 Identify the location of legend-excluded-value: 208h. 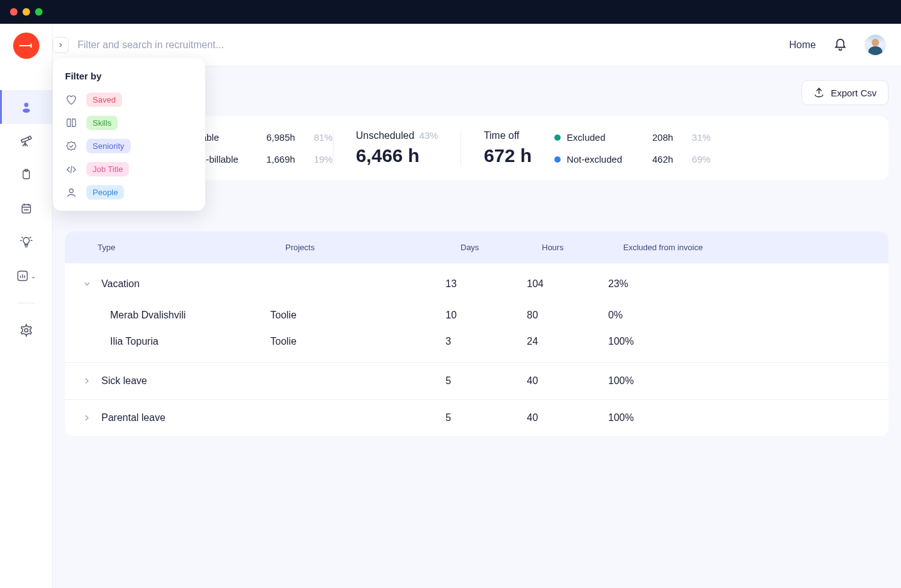
(654, 138).